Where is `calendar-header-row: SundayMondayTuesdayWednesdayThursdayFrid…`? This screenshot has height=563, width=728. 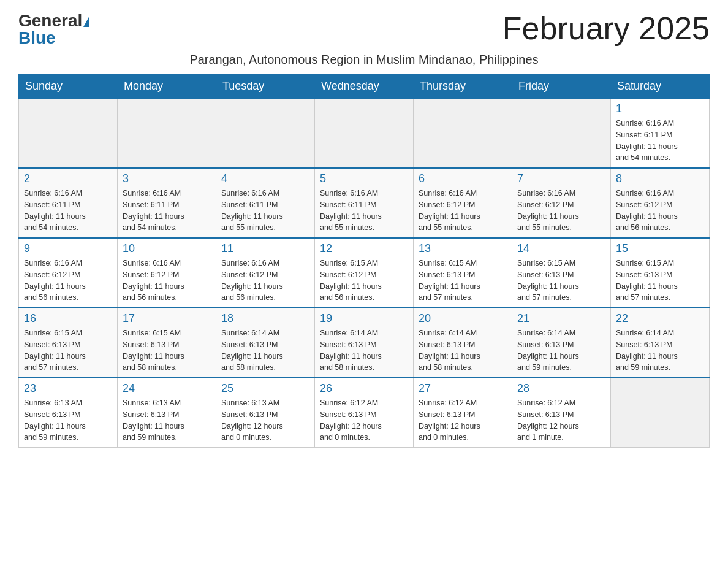 calendar-header-row: SundayMondayTuesdayWednesdayThursdayFrid… is located at coordinates (364, 87).